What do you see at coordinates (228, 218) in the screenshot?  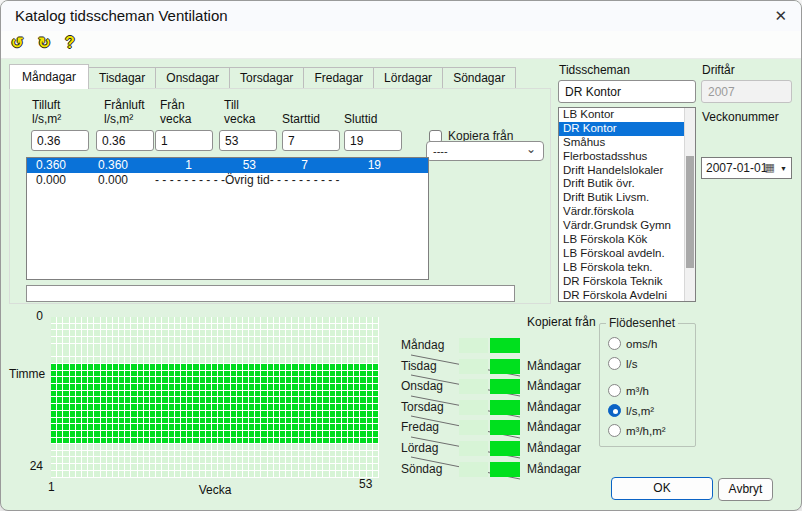 I see `schedule-rows-list: 0.360 0.360 1 53 7 19 0.000 0.000 - - - …` at bounding box center [228, 218].